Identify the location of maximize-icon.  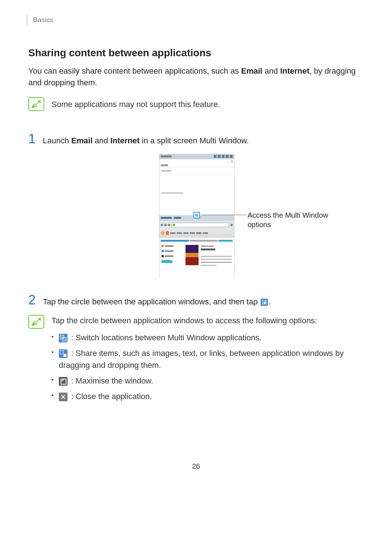
(63, 381).